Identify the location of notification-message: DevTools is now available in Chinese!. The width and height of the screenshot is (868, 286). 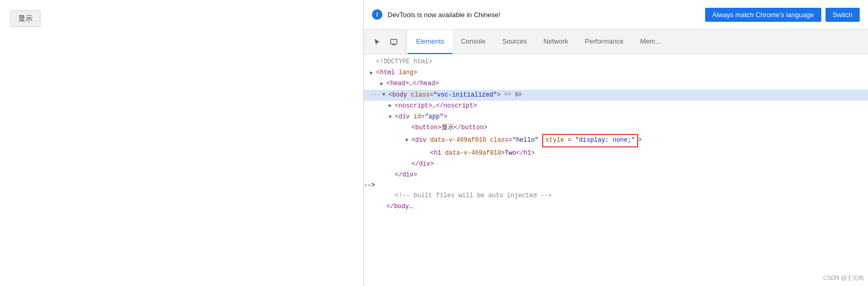
(444, 15).